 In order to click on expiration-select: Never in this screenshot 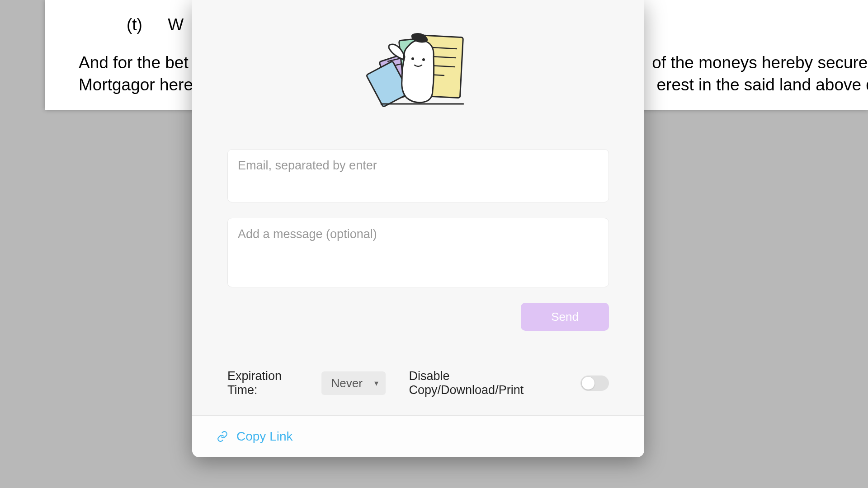, I will do `click(354, 383)`.